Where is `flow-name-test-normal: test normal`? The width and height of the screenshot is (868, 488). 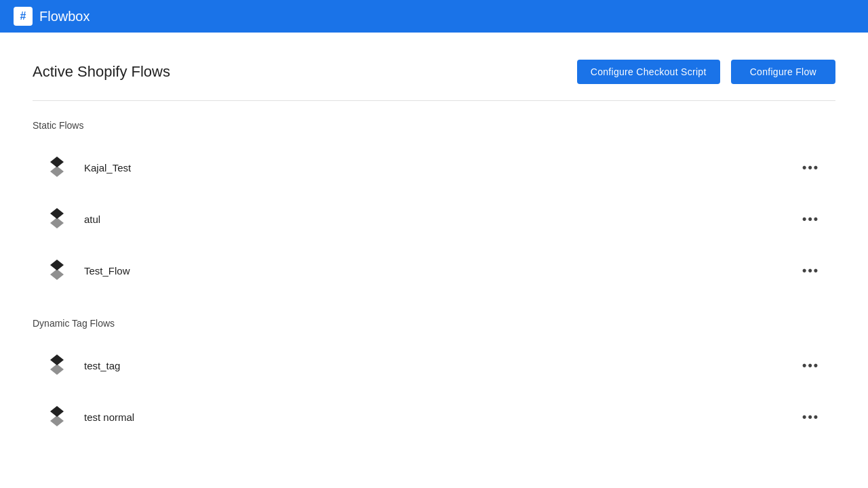 flow-name-test-normal: test normal is located at coordinates (441, 418).